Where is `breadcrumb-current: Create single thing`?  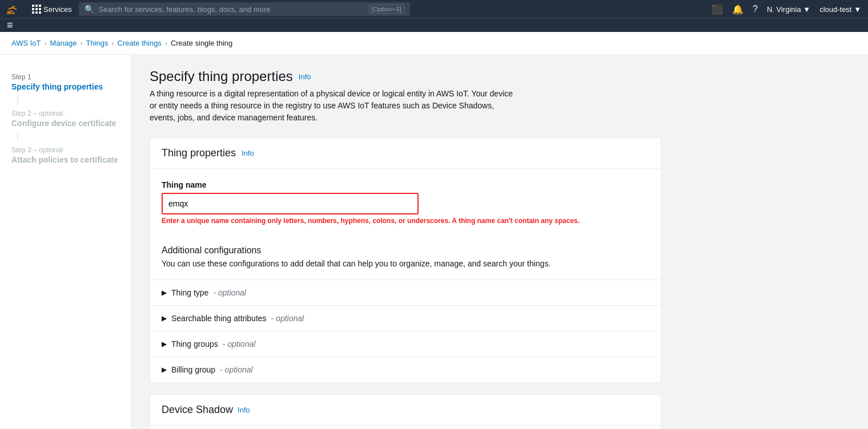 breadcrumb-current: Create single thing is located at coordinates (202, 43).